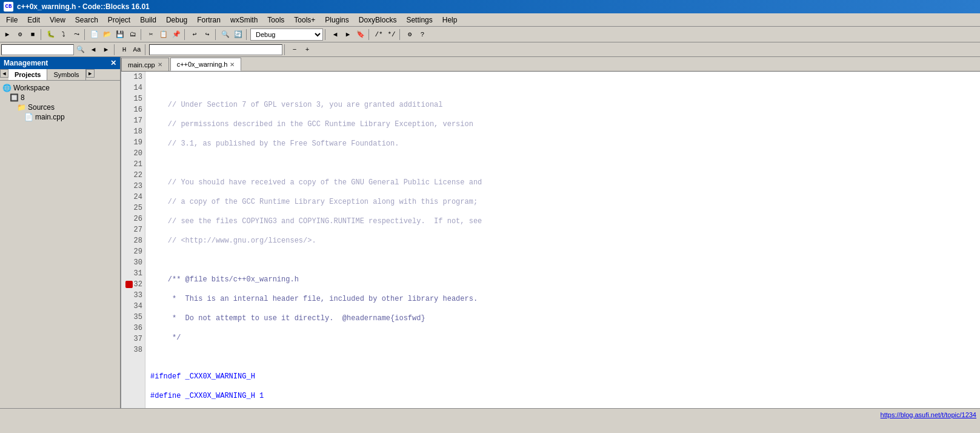 Image resolution: width=980 pixels, height=433 pixels. I want to click on status-link: https://blog.asufi.net/t/topic/1234, so click(928, 415).